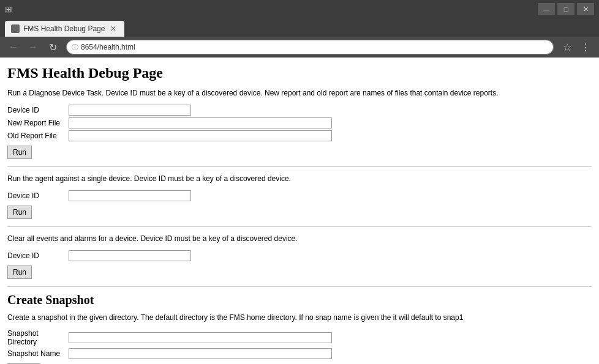  What do you see at coordinates (38, 196) in the screenshot?
I see `device-id-label-2: Device ID` at bounding box center [38, 196].